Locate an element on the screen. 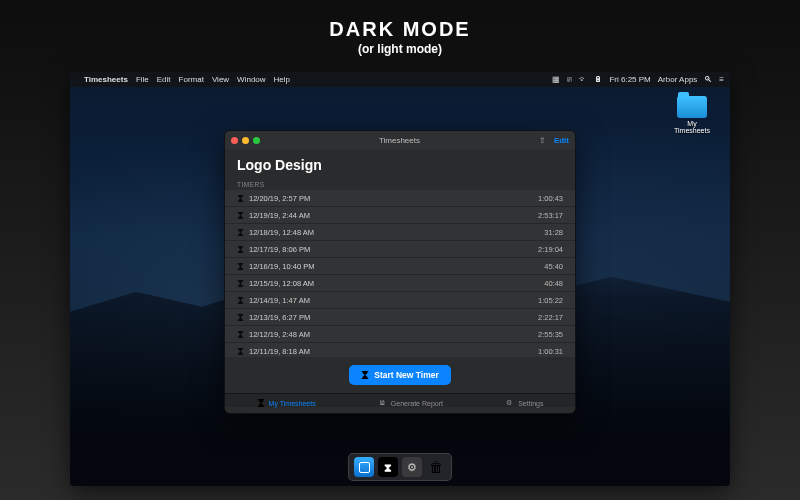 This screenshot has width=800, height=500. timer-duration: 2:55:35 is located at coordinates (550, 334).